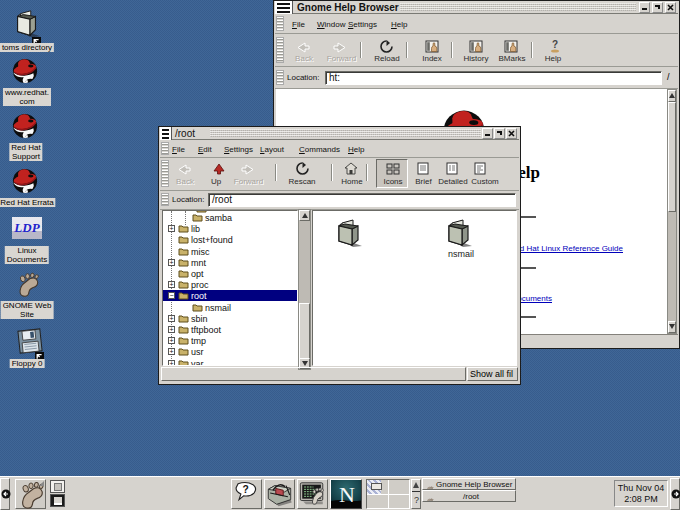 The height and width of the screenshot is (510, 680). What do you see at coordinates (26, 228) in the screenshot?
I see `svg-text: LDP` at bounding box center [26, 228].